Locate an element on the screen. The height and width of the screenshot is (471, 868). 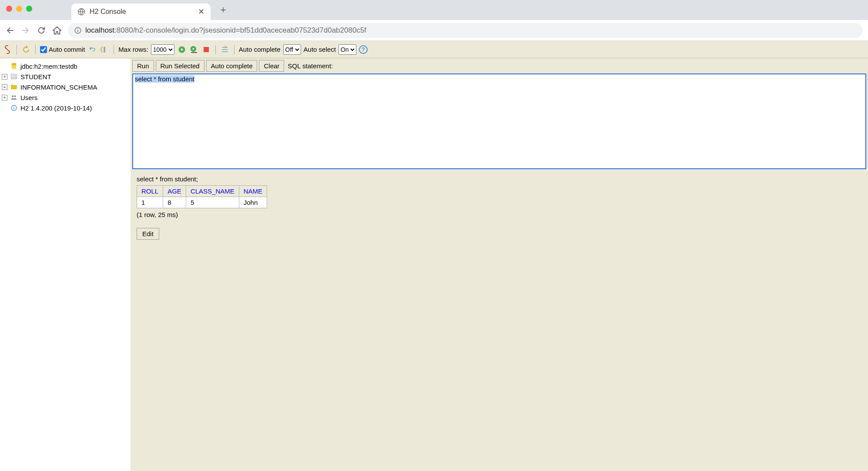
home-button is located at coordinates (57, 30).